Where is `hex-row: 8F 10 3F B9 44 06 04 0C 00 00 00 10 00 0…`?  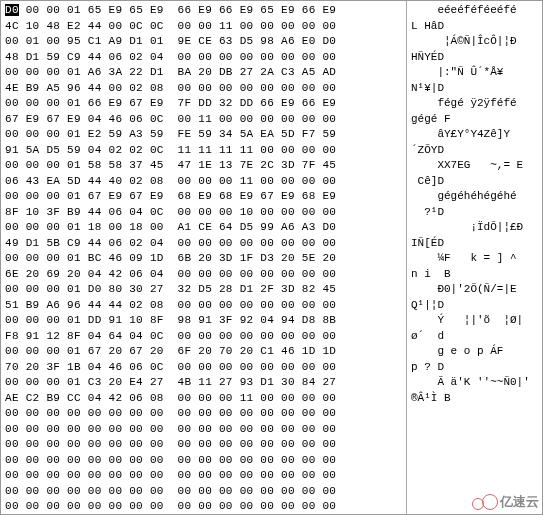
hex-row: 8F 10 3F B9 44 06 04 0C 00 00 00 10 00 0… is located at coordinates (204, 213).